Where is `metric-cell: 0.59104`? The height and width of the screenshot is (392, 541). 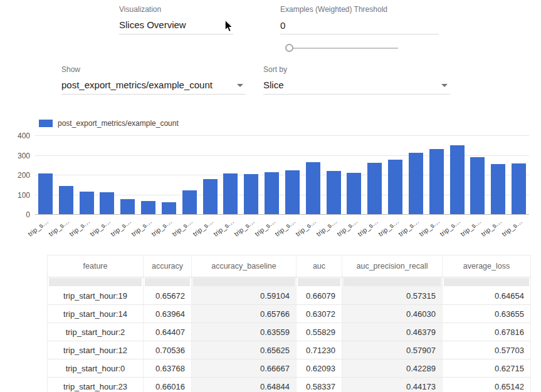
metric-cell: 0.59104 is located at coordinates (244, 296).